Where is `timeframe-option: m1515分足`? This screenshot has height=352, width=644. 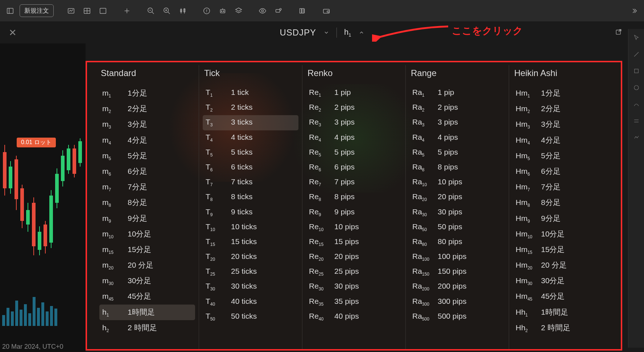
timeframe-option: m1515分足 is located at coordinates (147, 250).